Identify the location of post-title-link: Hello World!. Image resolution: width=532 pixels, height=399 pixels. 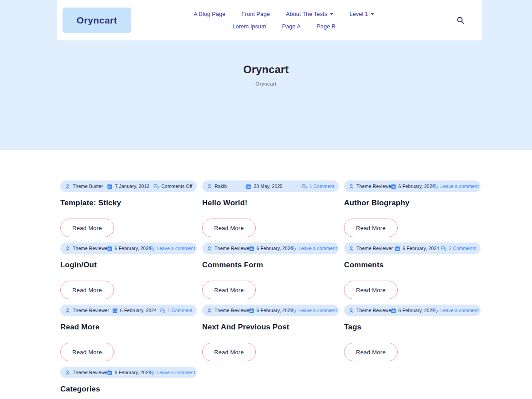
(270, 203).